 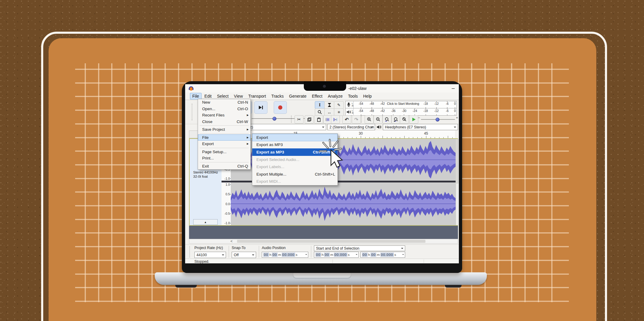 What do you see at coordinates (217, 166) in the screenshot?
I see `menu-item-label: Exit` at bounding box center [217, 166].